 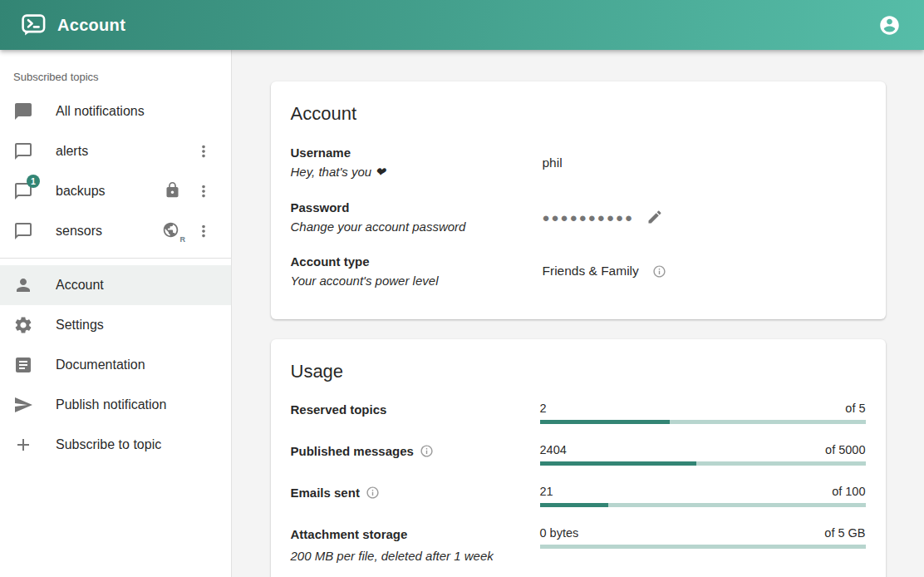 What do you see at coordinates (71, 151) in the screenshot?
I see `topic-label: alerts` at bounding box center [71, 151].